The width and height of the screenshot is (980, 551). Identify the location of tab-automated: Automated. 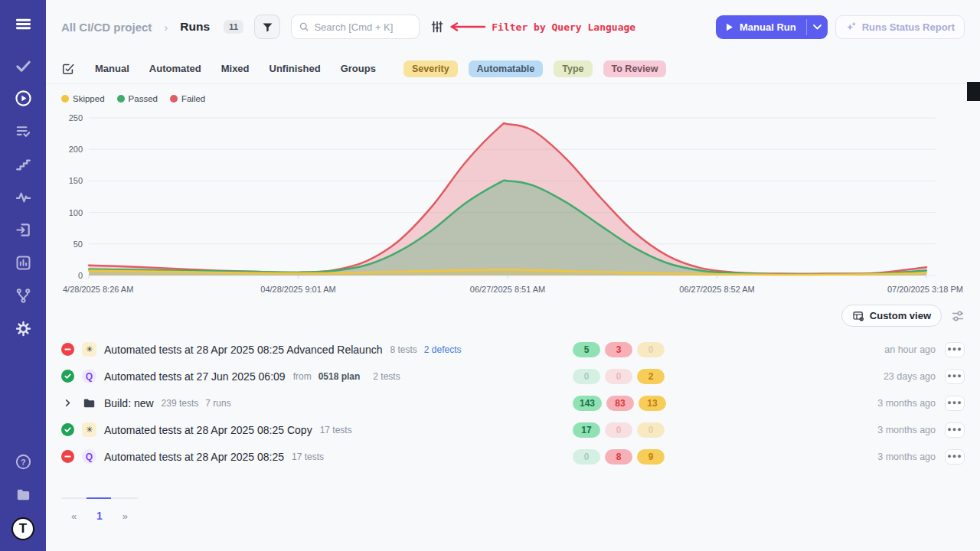
(175, 69).